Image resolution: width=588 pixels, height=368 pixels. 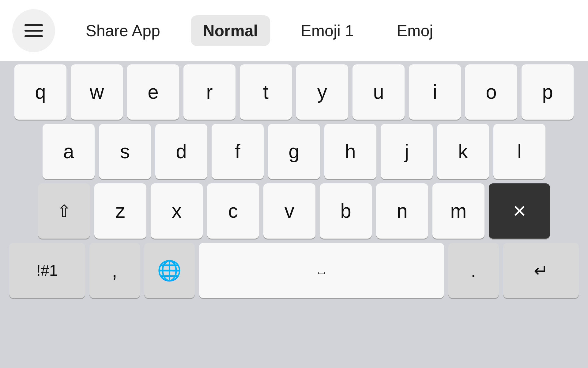 I want to click on key-d: d, so click(x=181, y=151).